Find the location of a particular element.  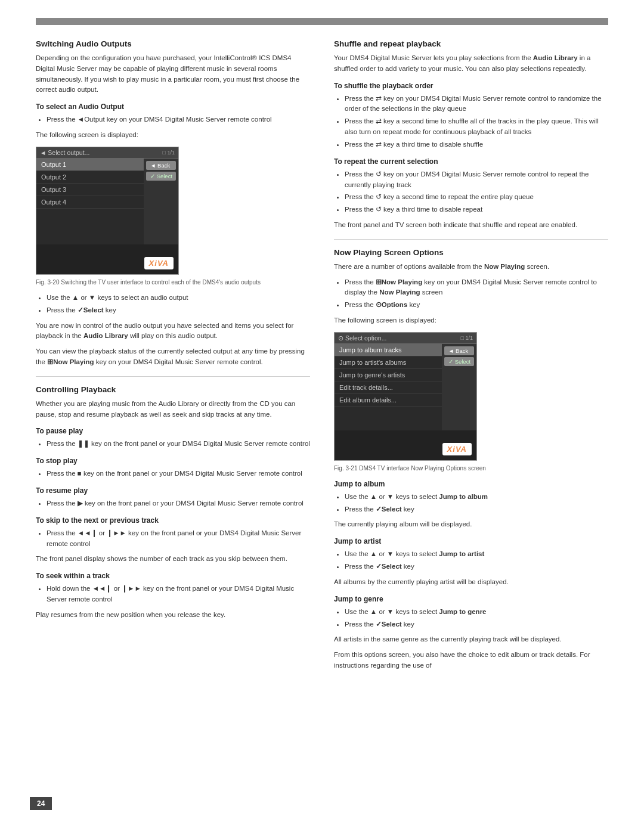

seek-note: Play resumes from the new position when … is located at coordinates (173, 615).